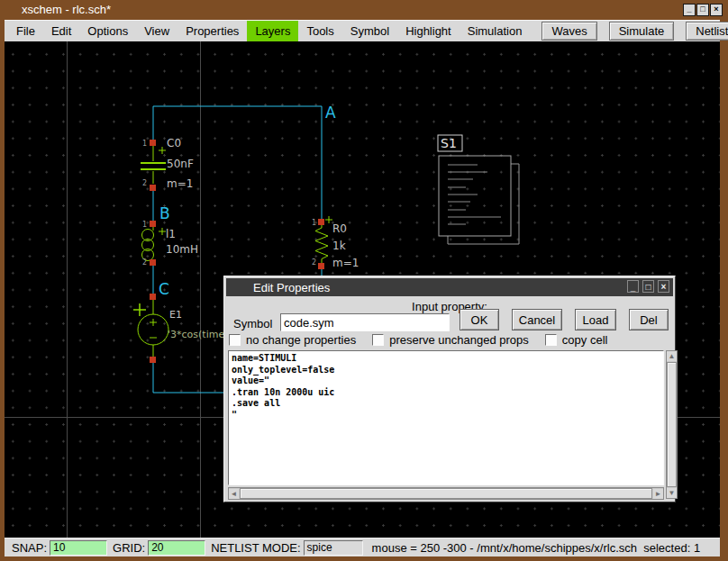 The width and height of the screenshot is (728, 561). I want to click on mouse-coordinates-info: mouse = 250 -300 - /mnt/x/home/schippes/…, so click(537, 547).